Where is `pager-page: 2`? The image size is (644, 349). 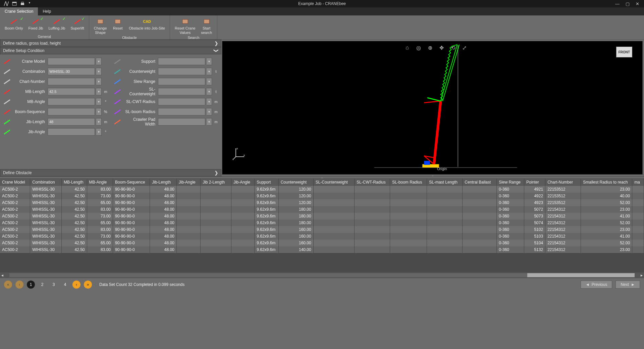
pager-page: 2 is located at coordinates (42, 285).